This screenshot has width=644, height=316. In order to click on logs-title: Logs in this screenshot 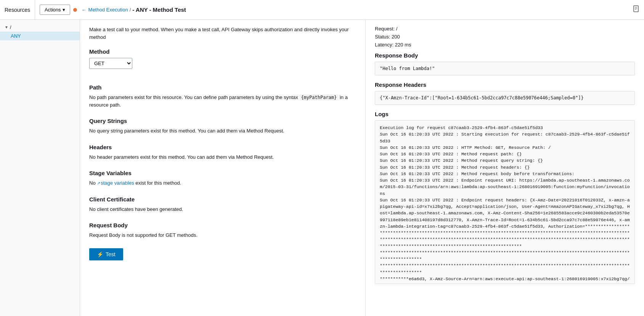, I will do `click(505, 114)`.